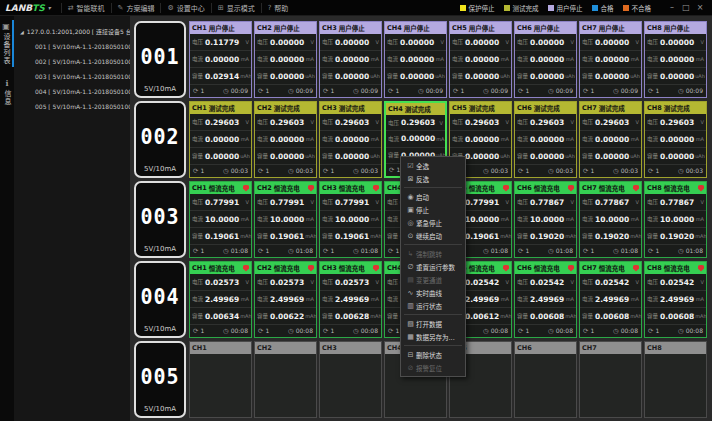 This screenshot has height=421, width=712. I want to click on channel-card: CH7用户停止电压0.00000V电流0.00000mA容量0.00000uAh…, so click(610, 60).